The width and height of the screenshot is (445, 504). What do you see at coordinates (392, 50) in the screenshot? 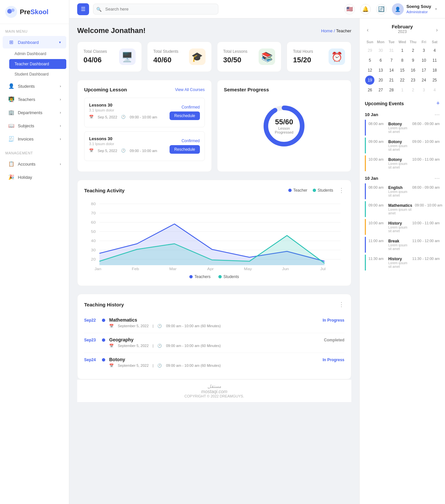
I see `cal-day: 31` at bounding box center [392, 50].